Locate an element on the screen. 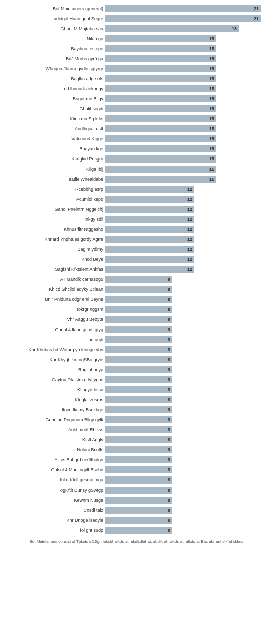 The width and height of the screenshot is (273, 644). table-row: Kewnm Nusge9 is located at coordinates (136, 500).